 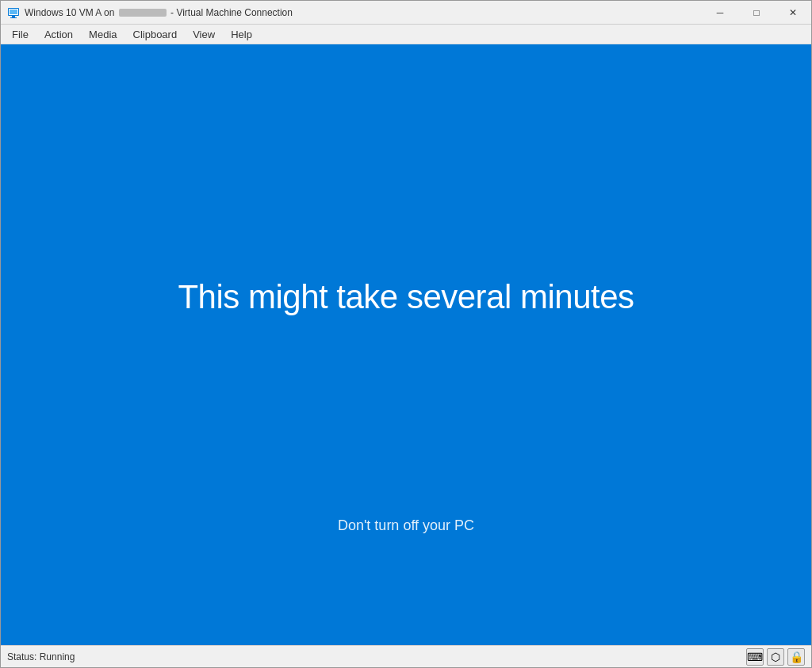 I want to click on status-icons: ⌨ ⬡ 🔒, so click(x=776, y=657).